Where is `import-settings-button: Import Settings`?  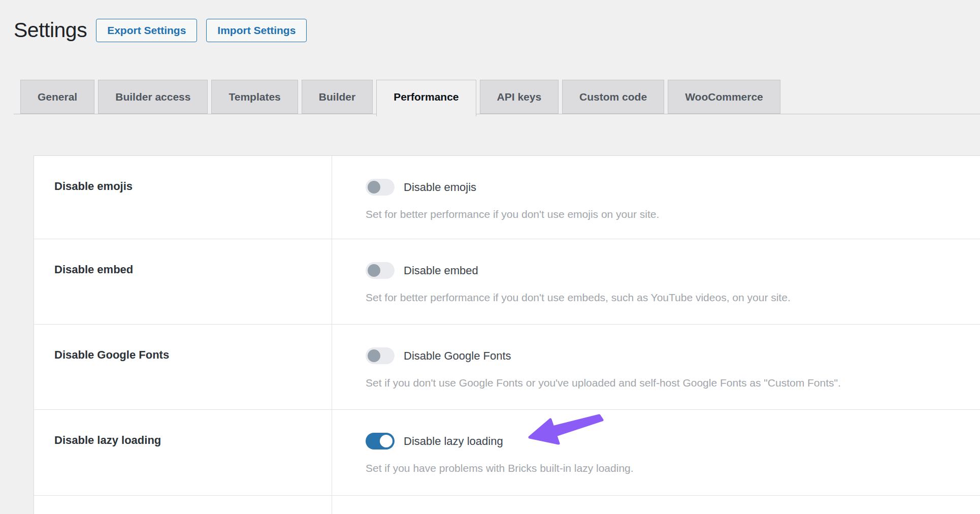
import-settings-button: Import Settings is located at coordinates (256, 30).